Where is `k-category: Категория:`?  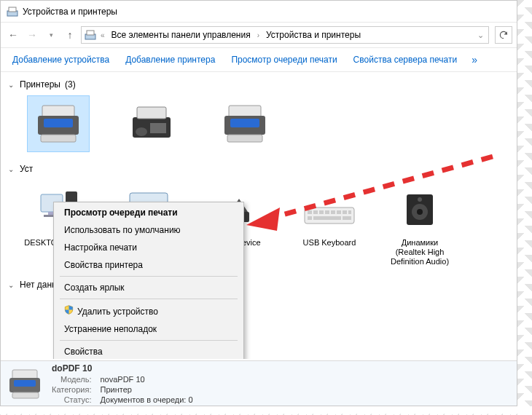
k-category: Категория: is located at coordinates (71, 390).